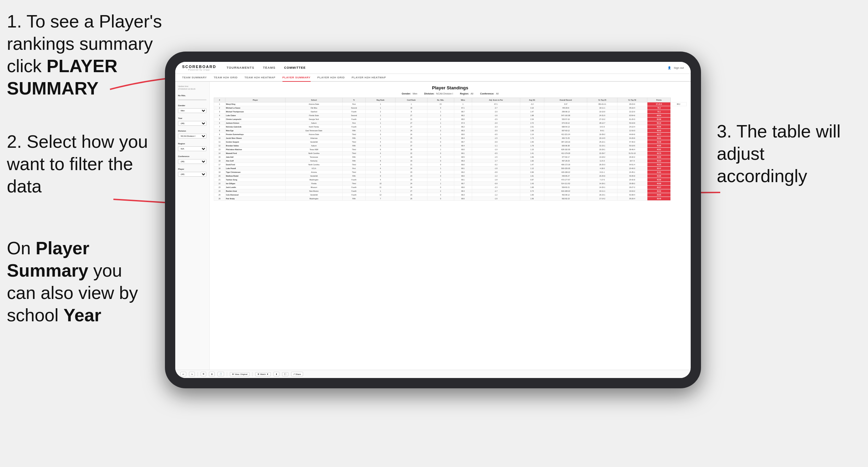 Image resolution: width=868 pixels, height=467 pixels. I want to click on sign-out-link: Sign out, so click(679, 68).